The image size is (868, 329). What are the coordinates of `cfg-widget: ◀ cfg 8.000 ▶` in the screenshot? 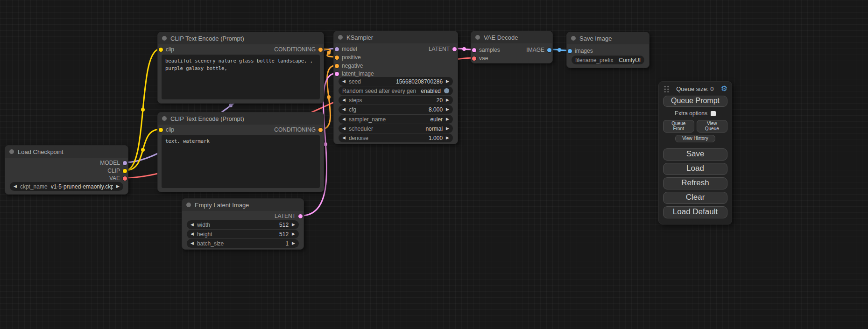 It's located at (396, 109).